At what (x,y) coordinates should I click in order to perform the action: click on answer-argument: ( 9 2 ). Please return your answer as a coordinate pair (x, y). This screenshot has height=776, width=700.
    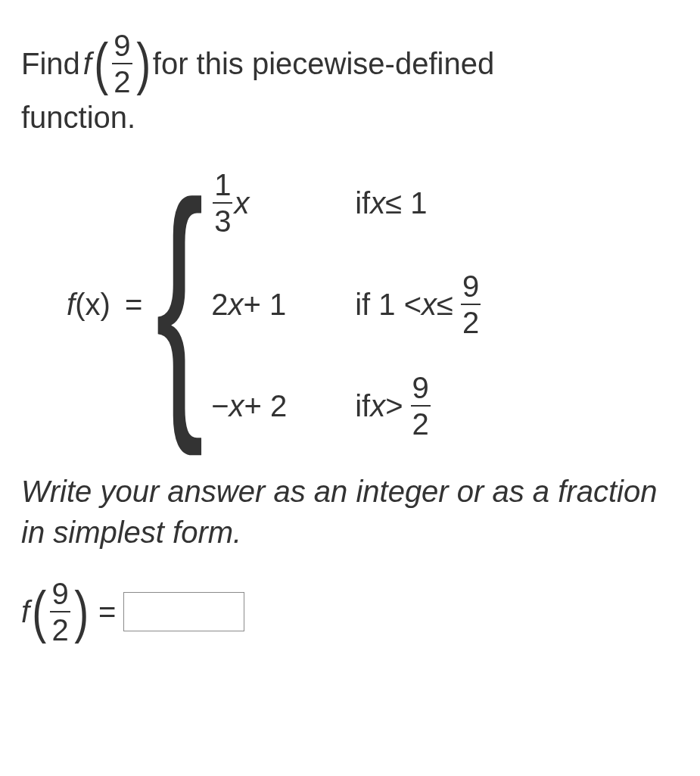
    Looking at the image, I should click on (61, 612).